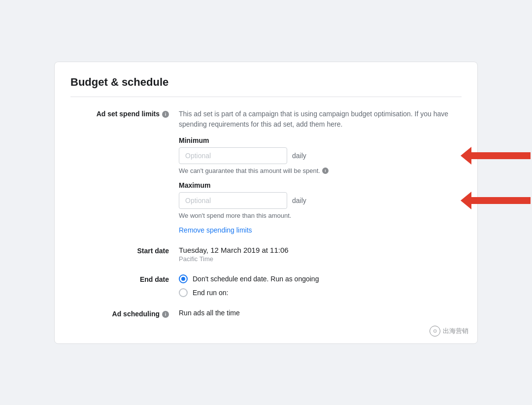 The width and height of the screenshot is (532, 405). Describe the element at coordinates (320, 170) in the screenshot. I see `minimum-hint: We can't guarantee that this amount will…` at that location.